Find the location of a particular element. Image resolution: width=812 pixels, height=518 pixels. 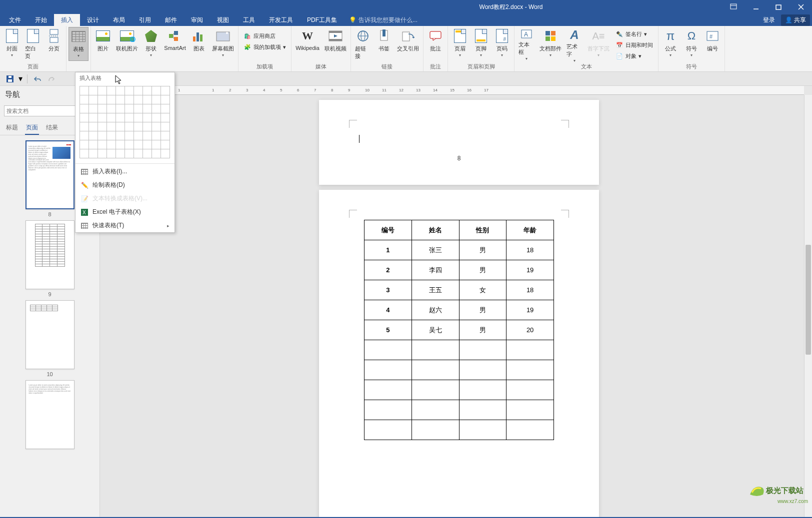

date-time-button: 📅日期和时间 is located at coordinates (634, 45).